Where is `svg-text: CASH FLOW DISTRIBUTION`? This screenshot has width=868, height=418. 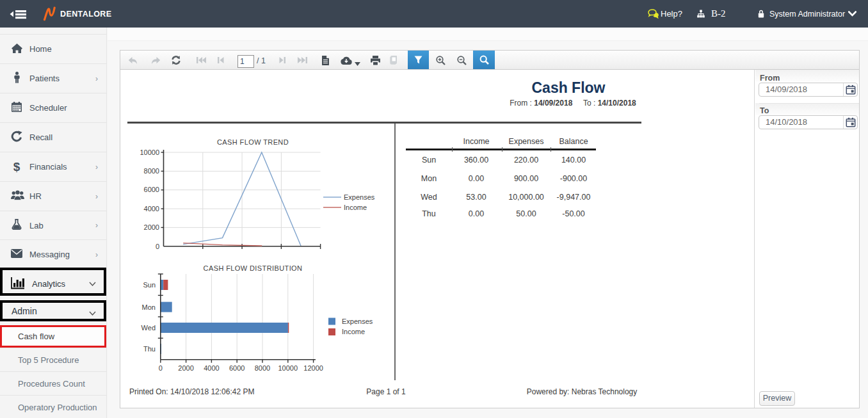 svg-text: CASH FLOW DISTRIBUTION is located at coordinates (253, 268).